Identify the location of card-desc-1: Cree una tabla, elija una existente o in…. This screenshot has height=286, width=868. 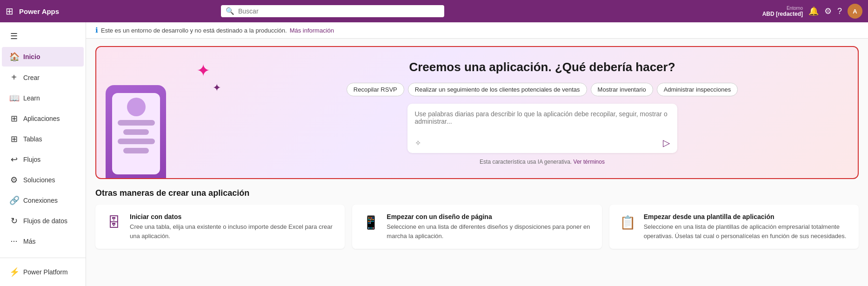
(233, 232).